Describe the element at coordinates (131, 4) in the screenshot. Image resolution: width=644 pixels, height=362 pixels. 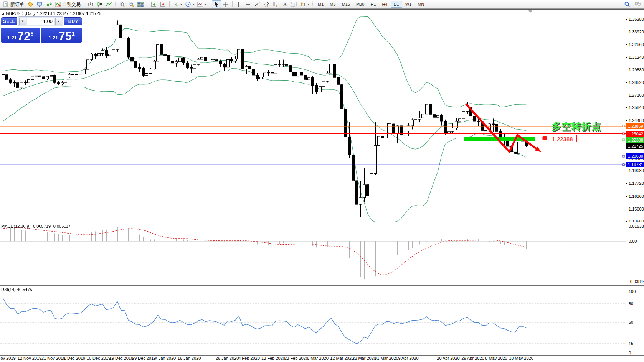
I see `toolbar-group-zoom` at that location.